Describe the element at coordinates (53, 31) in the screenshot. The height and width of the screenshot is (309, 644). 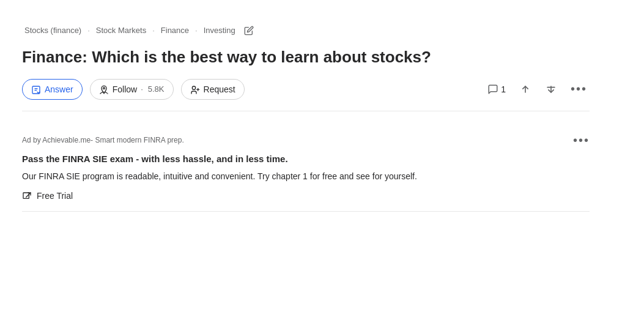
I see `topic-tag-stocks: Stocks (finance)` at that location.